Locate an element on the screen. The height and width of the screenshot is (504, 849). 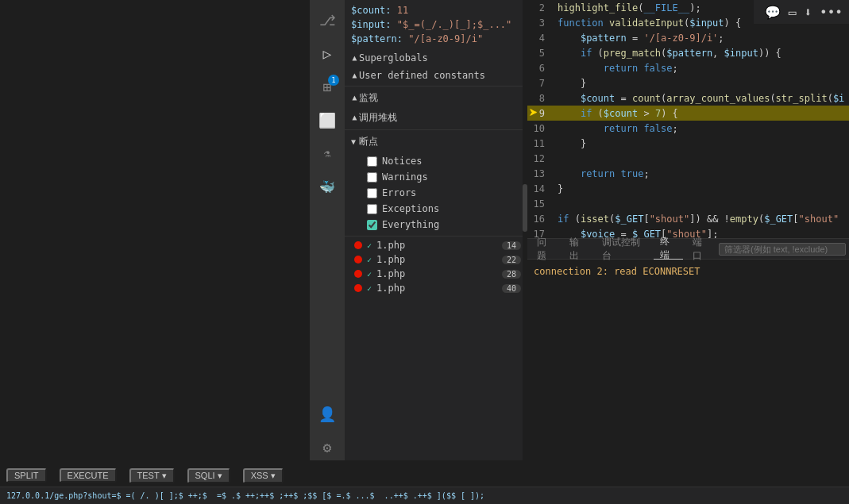
notices-checkbox is located at coordinates (372, 162).